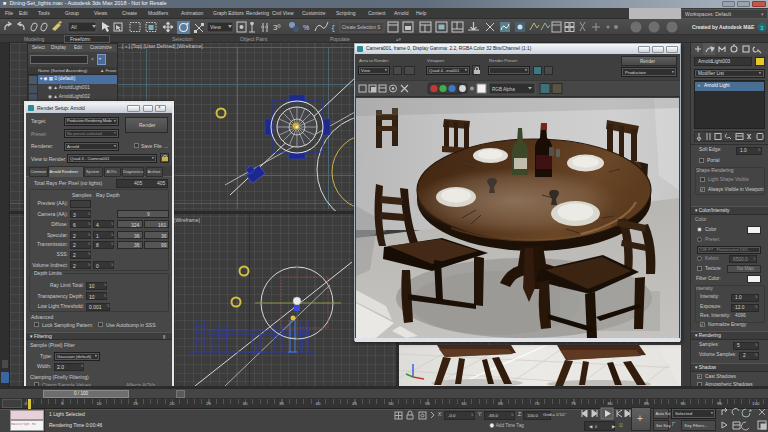 The height and width of the screenshot is (432, 768). What do you see at coordinates (74, 27) in the screenshot?
I see `svg-text: All` at bounding box center [74, 27].